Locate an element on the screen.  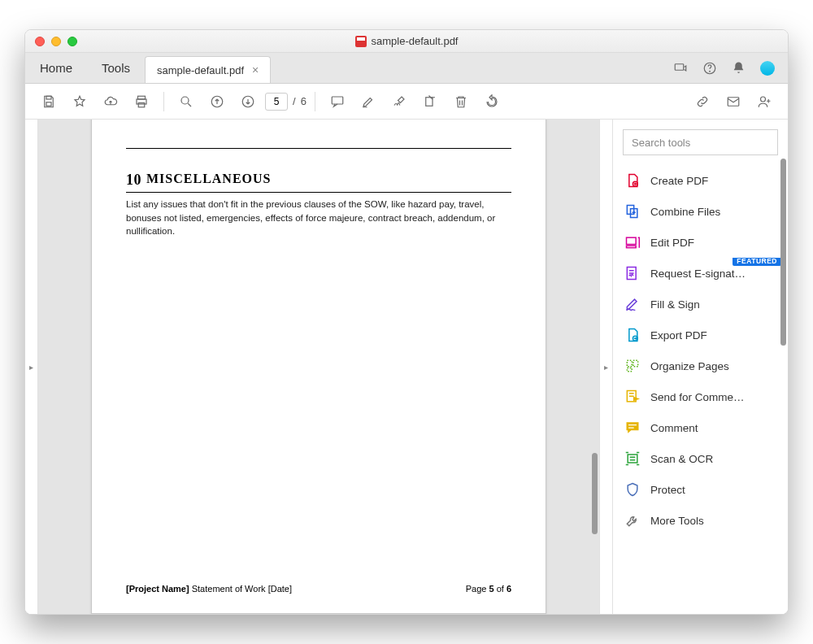
tools-search-input: Search tools is located at coordinates (701, 142).